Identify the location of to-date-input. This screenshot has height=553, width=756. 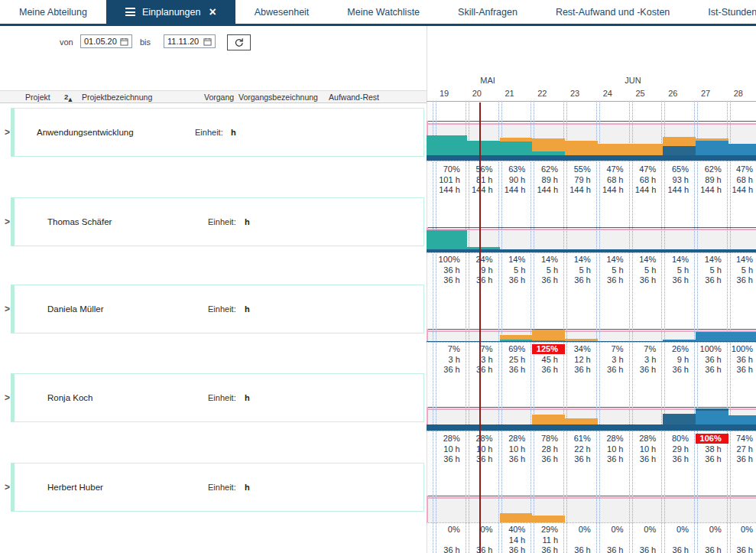
(183, 41).